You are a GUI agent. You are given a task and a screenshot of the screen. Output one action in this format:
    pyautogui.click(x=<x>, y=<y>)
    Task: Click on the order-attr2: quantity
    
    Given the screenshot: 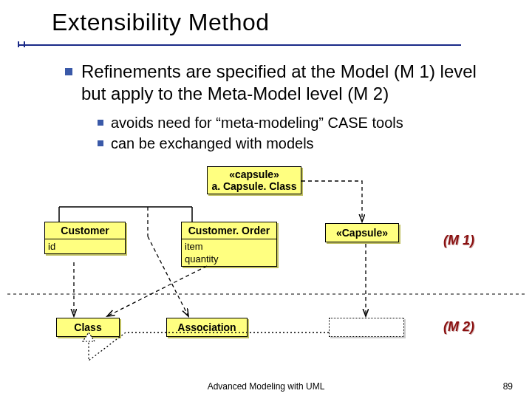 What is the action you would take?
    pyautogui.click(x=229, y=259)
    